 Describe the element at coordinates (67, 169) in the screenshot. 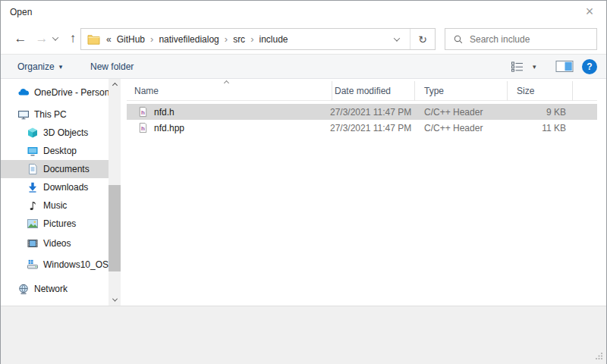

I see `sidebar-item-label: Documents` at that location.